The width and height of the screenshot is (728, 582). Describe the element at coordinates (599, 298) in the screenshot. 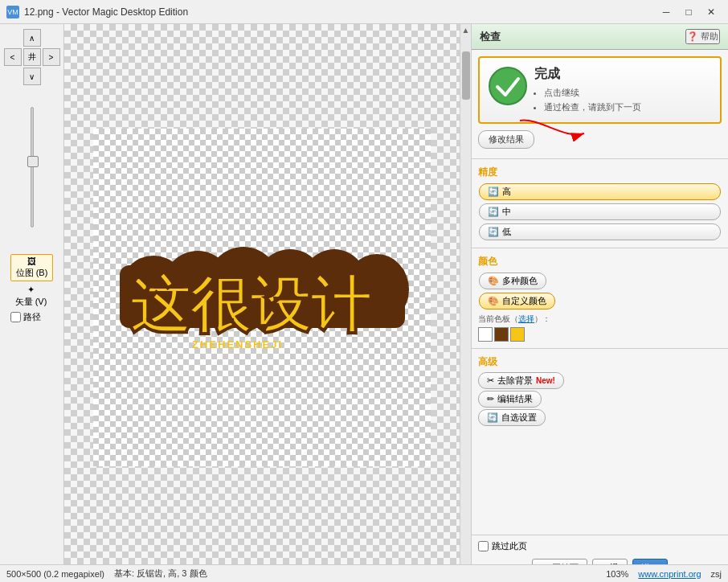

I see `color-section: 颜色 🎨 多种颜色 🎨 自定义颜色 当前色板（选择）：` at that location.